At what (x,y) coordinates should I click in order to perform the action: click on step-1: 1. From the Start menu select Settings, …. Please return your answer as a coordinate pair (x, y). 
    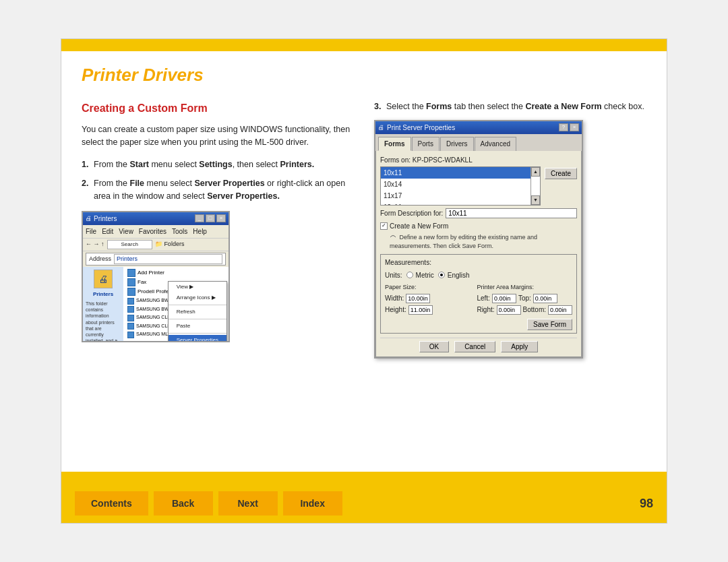
    Looking at the image, I should click on (218, 164).